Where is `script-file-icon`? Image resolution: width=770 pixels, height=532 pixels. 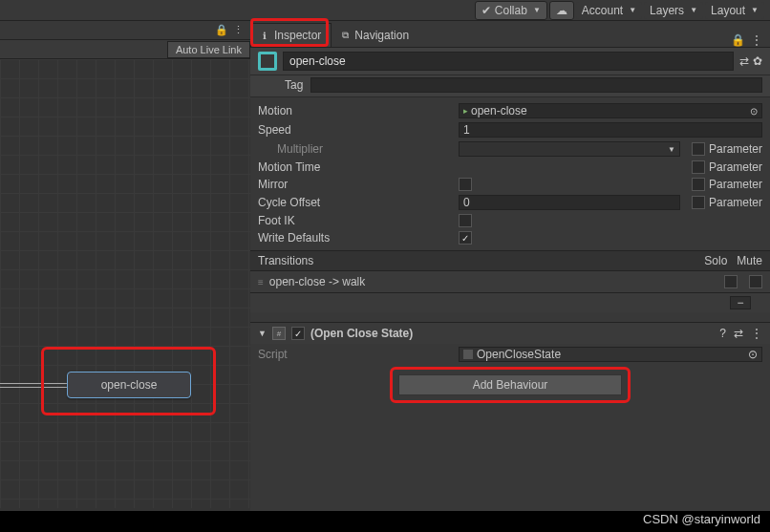 script-file-icon is located at coordinates (468, 354).